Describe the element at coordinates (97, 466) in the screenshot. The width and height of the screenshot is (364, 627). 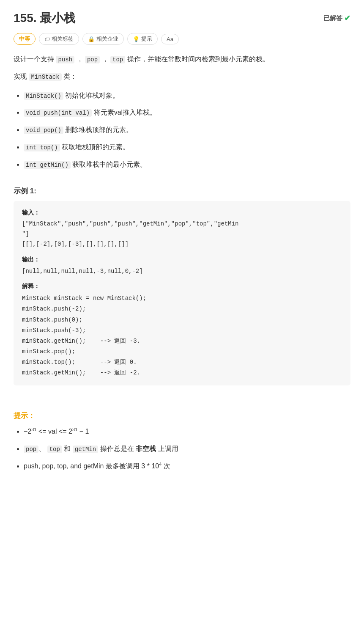
I see `hint-3-text: push, pop, top, and getMin 最多被调用 3 * 104…` at that location.